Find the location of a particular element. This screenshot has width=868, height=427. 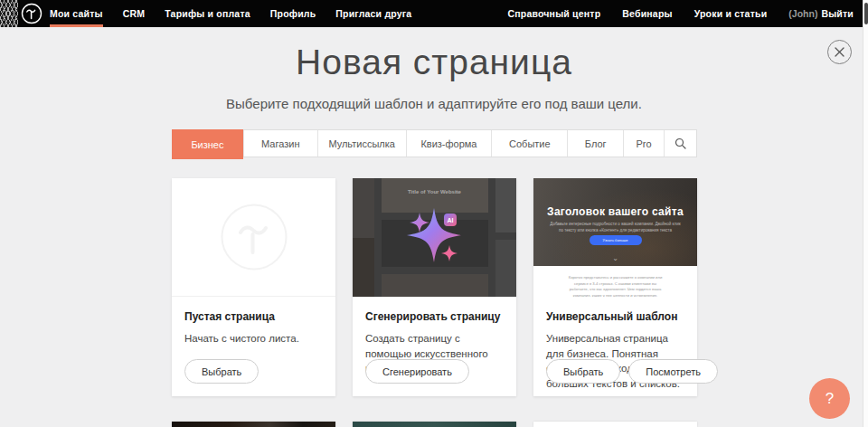

select-blank-button: Выбрать is located at coordinates (222, 371).